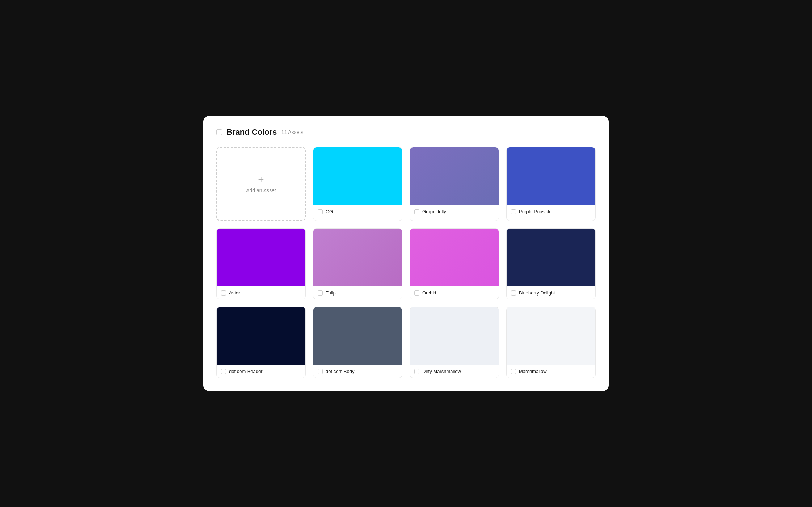 This screenshot has height=507, width=812. Describe the element at coordinates (417, 372) in the screenshot. I see `checkbox-dirty-marshmallow` at that location.